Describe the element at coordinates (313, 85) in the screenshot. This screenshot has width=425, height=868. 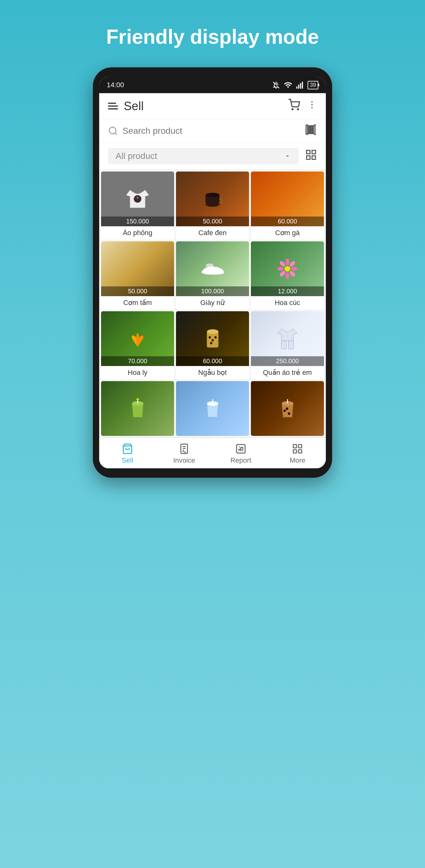
I see `battery-indicator: 39` at that location.